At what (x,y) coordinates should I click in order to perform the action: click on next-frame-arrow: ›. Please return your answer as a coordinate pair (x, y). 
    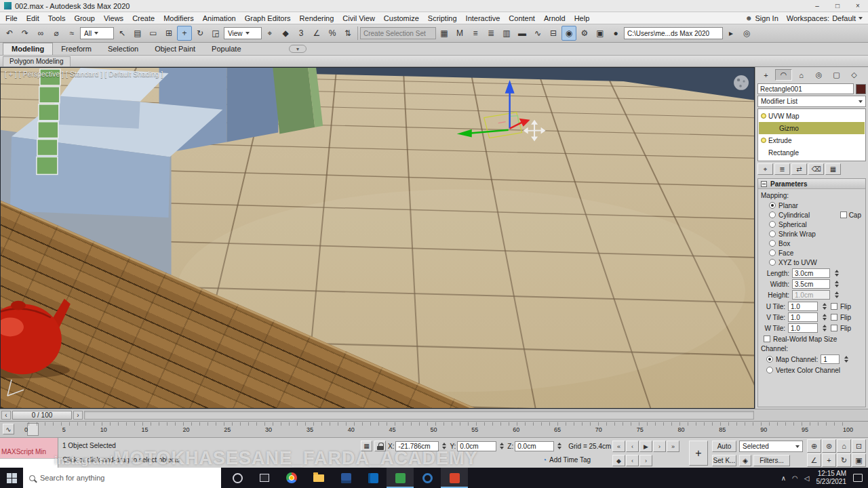
    Looking at the image, I should click on (78, 415).